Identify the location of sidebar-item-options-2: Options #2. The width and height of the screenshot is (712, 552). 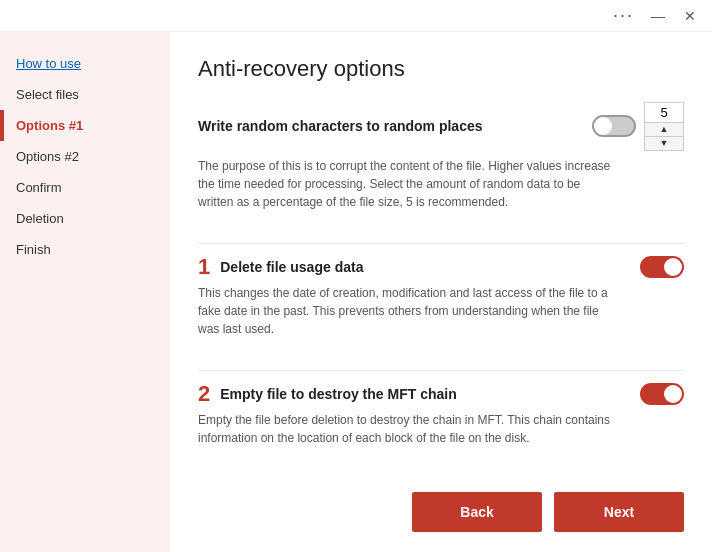
(85, 156).